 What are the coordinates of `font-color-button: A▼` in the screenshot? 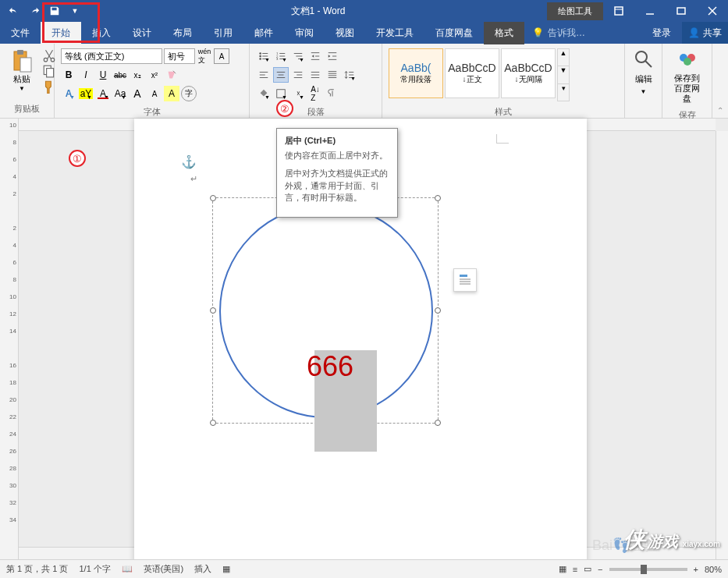 It's located at (103, 94).